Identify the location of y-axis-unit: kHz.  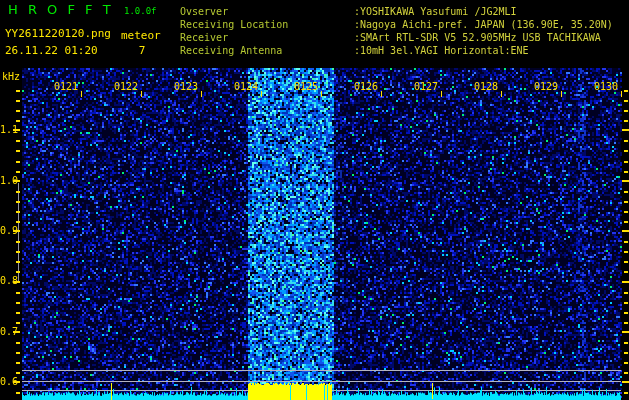
(11, 76).